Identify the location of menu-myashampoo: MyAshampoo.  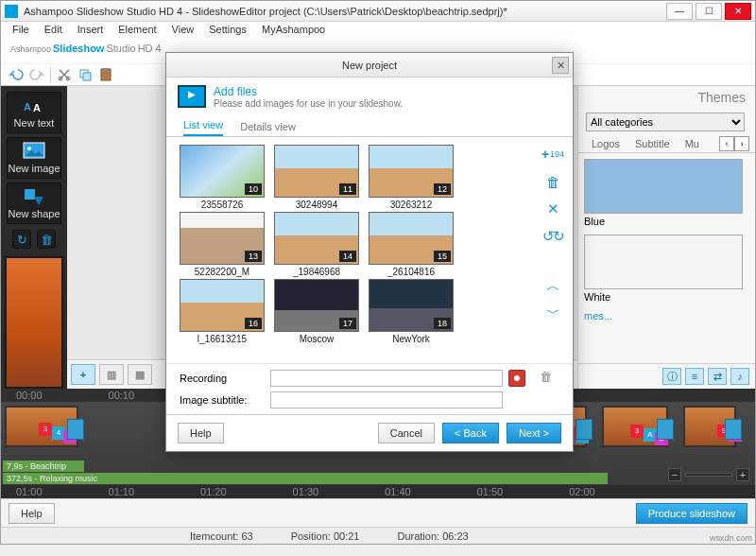
(293, 31).